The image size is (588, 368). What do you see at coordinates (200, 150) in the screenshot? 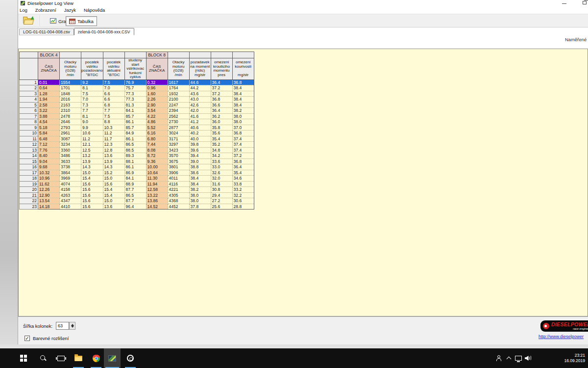
I see `grid-cell: 39.6` at bounding box center [200, 150].